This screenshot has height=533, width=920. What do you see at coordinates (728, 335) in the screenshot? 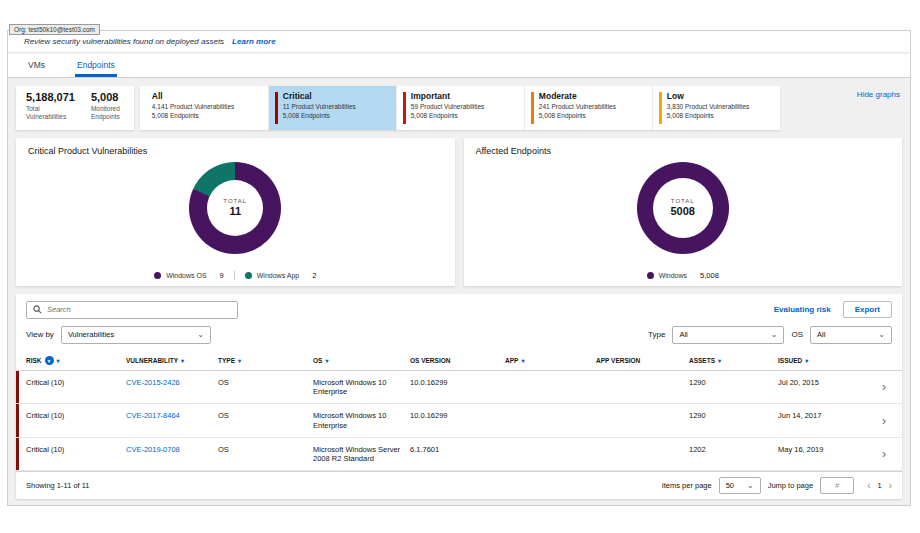
I see `type-dropdown: All ⌄` at bounding box center [728, 335].